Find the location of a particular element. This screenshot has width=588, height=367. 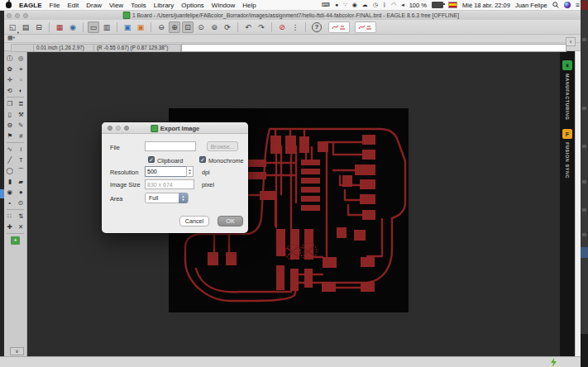

tool-icon: ⚙ is located at coordinates (10, 126).